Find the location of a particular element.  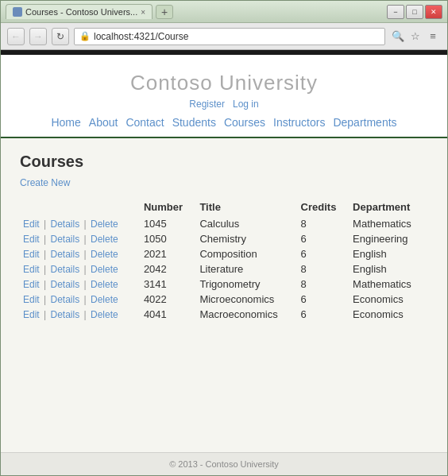

nav-menu: Home About Contact Students Courses Inst… is located at coordinates (224, 122).